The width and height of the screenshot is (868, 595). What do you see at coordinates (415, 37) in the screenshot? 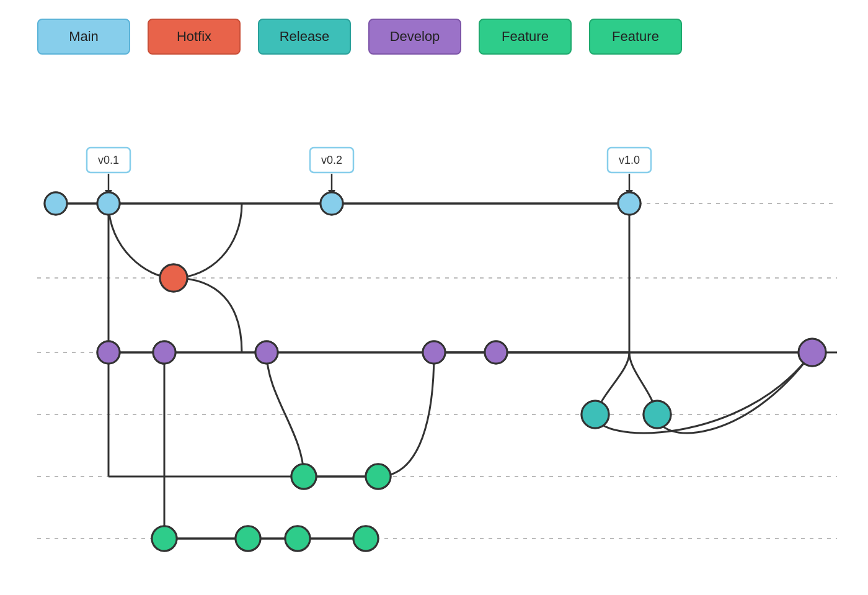
I see `legend-develop: Develop` at bounding box center [415, 37].